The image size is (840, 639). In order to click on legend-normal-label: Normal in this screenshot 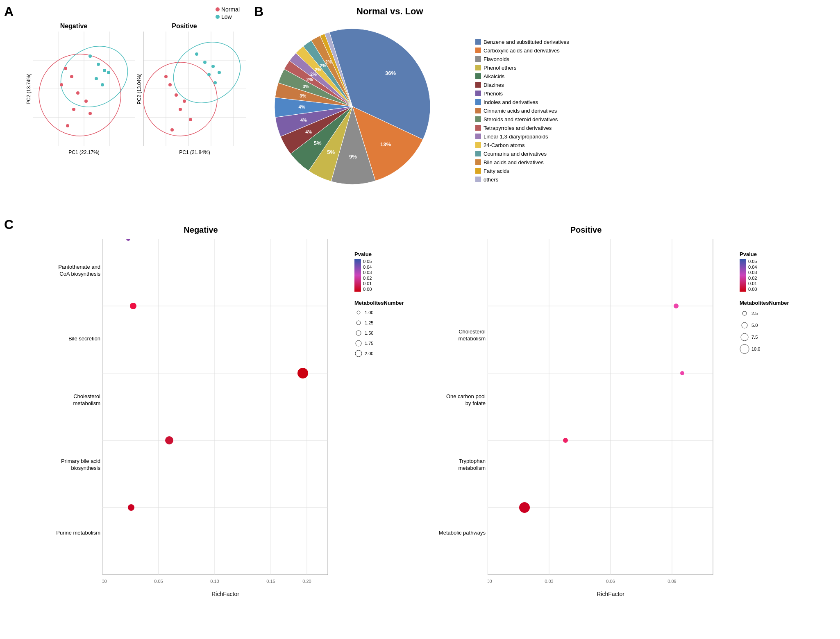, I will do `click(230, 9)`.